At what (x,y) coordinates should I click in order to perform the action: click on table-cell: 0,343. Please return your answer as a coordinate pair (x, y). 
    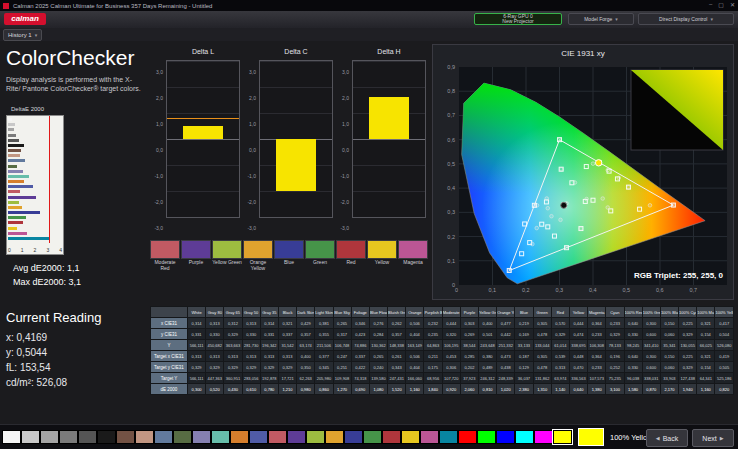
    Looking at the image, I should click on (397, 368).